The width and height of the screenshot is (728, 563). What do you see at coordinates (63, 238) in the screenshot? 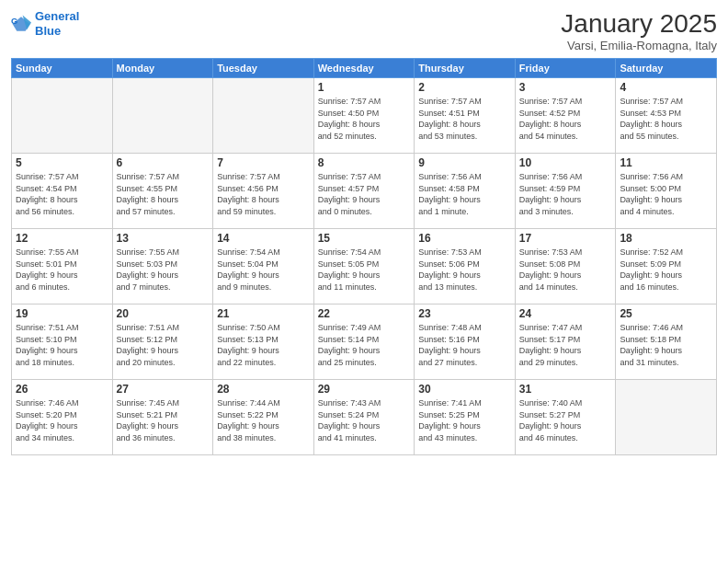
I see `day-number: 12` at bounding box center [63, 238].